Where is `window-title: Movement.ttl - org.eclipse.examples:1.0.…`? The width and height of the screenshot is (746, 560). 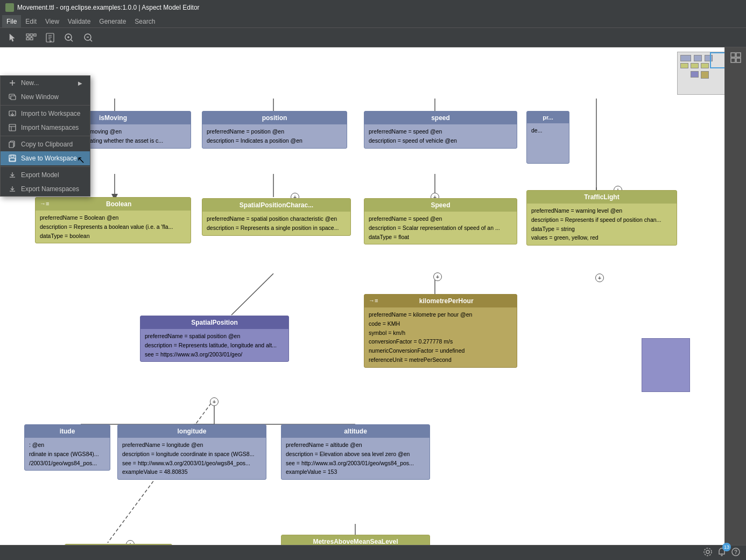
window-title: Movement.ttl - org.eclipse.examples:1.0.… is located at coordinates (109, 8).